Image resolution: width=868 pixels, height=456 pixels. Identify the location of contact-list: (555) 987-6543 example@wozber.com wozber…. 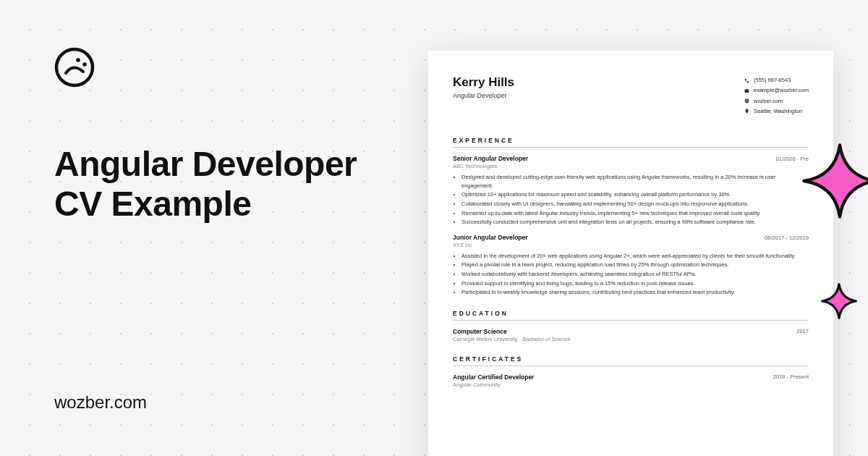
(777, 96).